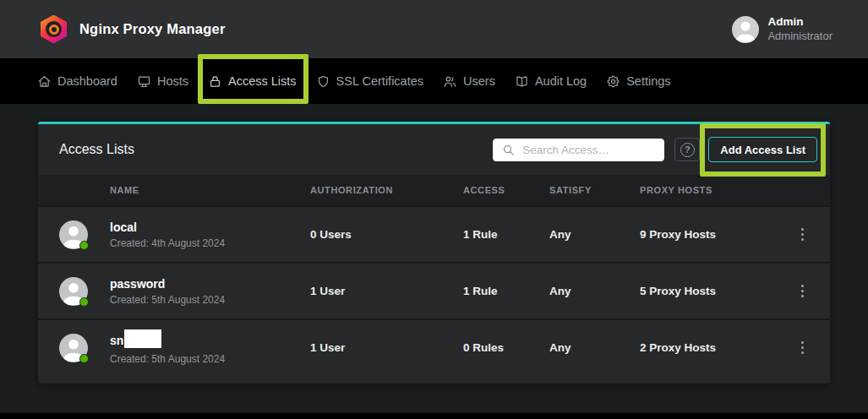 This screenshot has width=868, height=419. Describe the element at coordinates (614, 81) in the screenshot. I see `gear-icon` at that location.